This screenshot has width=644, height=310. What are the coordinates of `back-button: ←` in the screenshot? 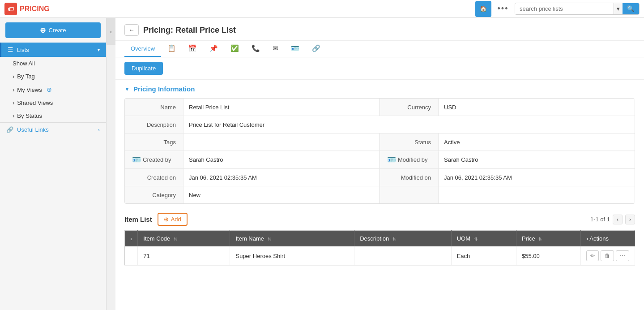 It's located at (132, 30).